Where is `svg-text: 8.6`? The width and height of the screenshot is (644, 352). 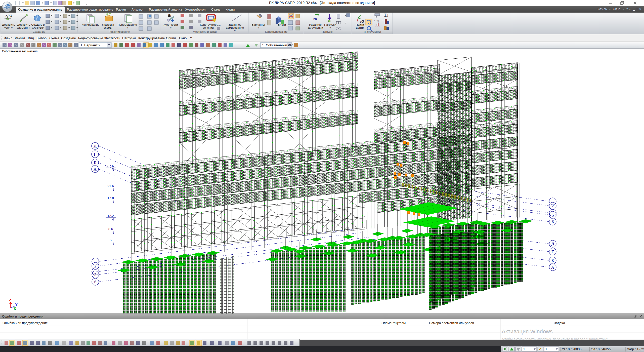 svg-text: 8.6 is located at coordinates (111, 229).